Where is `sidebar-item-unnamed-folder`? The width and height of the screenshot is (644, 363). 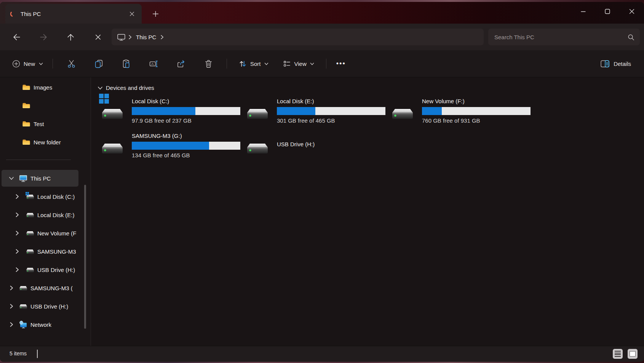
sidebar-item-unnamed-folder is located at coordinates (40, 106).